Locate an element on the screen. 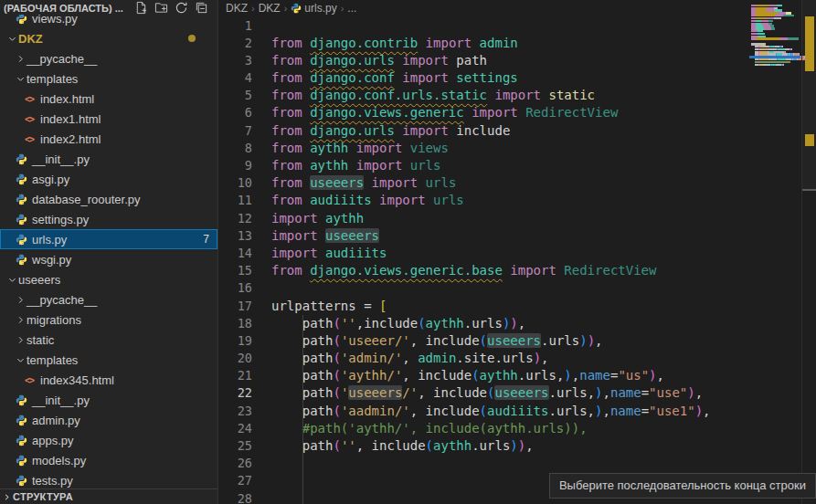 The width and height of the screenshot is (816, 504). code-line-20: 20 path('admin/', admin.site.urls), is located at coordinates (517, 358).